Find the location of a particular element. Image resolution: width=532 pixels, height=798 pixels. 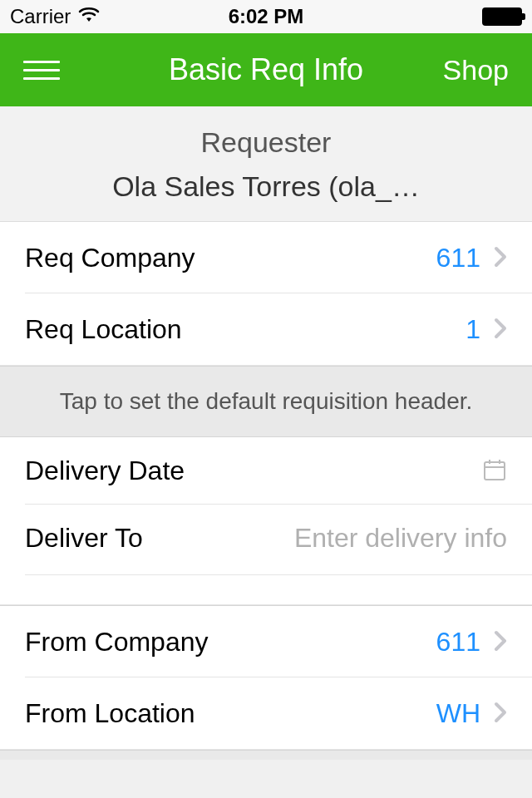

battery-icon is located at coordinates (502, 17).